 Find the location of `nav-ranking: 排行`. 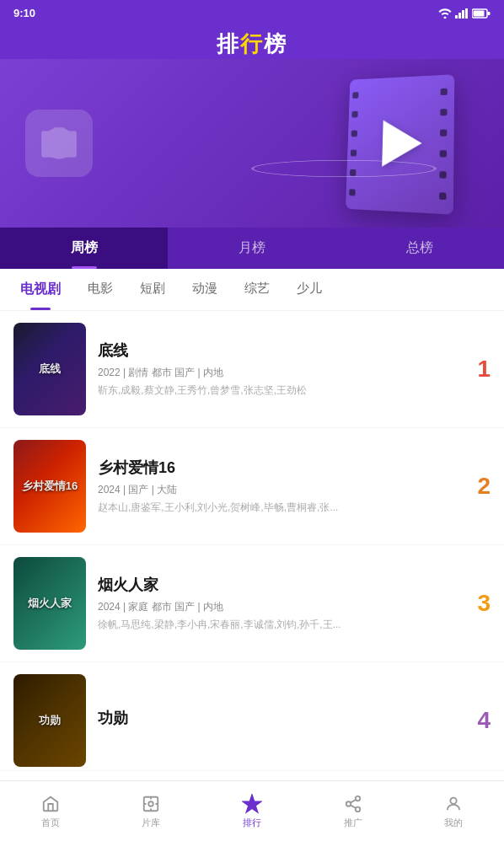

nav-ranking: 排行 is located at coordinates (252, 812).